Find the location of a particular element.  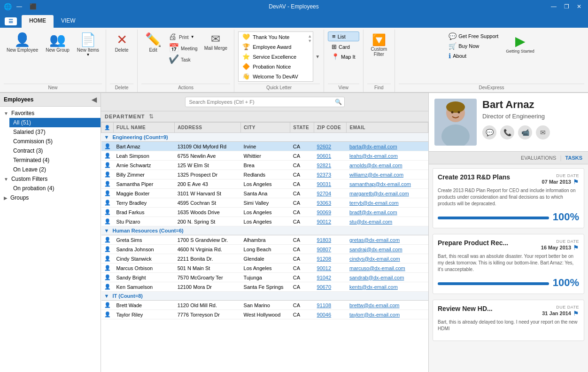

new-items-button: 📄 New Items ▼ is located at coordinates (88, 45).